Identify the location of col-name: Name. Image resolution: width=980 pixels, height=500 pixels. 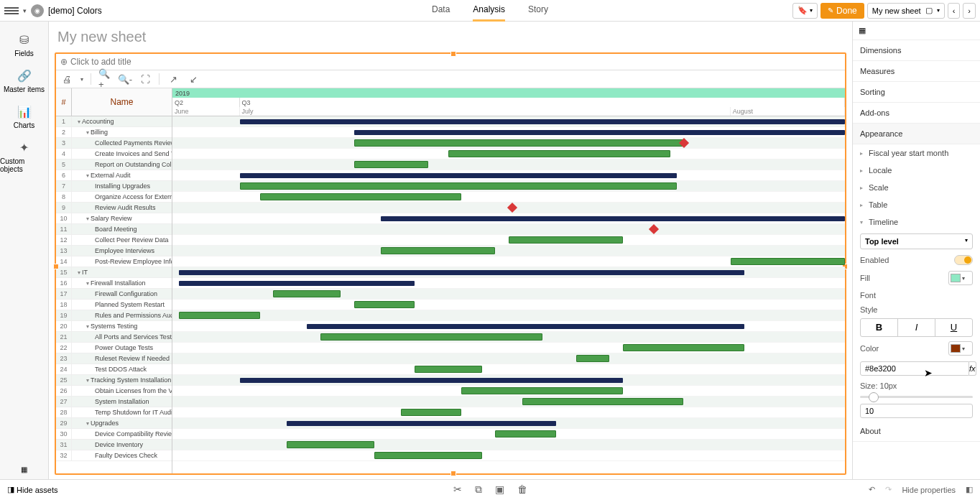
(122, 102).